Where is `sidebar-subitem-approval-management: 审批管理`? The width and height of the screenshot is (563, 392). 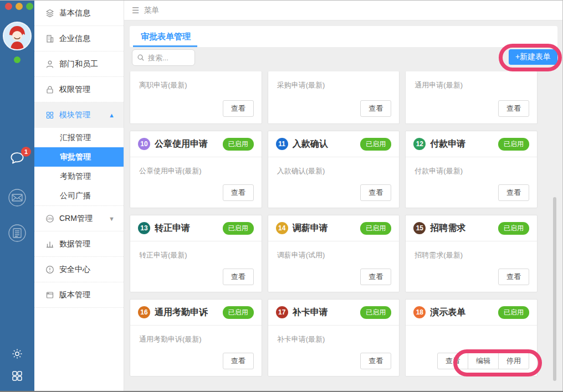
sidebar-subitem-approval-management: 审批管理 is located at coordinates (79, 157).